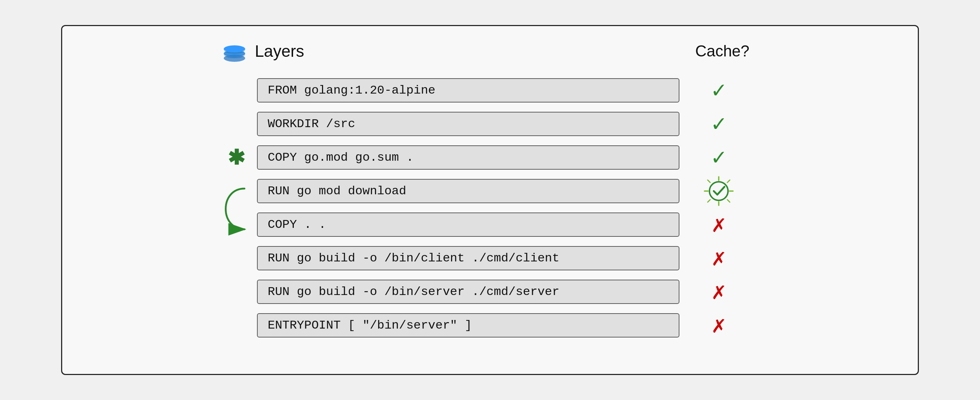 Image resolution: width=980 pixels, height=400 pixels. What do you see at coordinates (337, 191) in the screenshot?
I see `layer-command-run-download: RUN go mod download` at bounding box center [337, 191].